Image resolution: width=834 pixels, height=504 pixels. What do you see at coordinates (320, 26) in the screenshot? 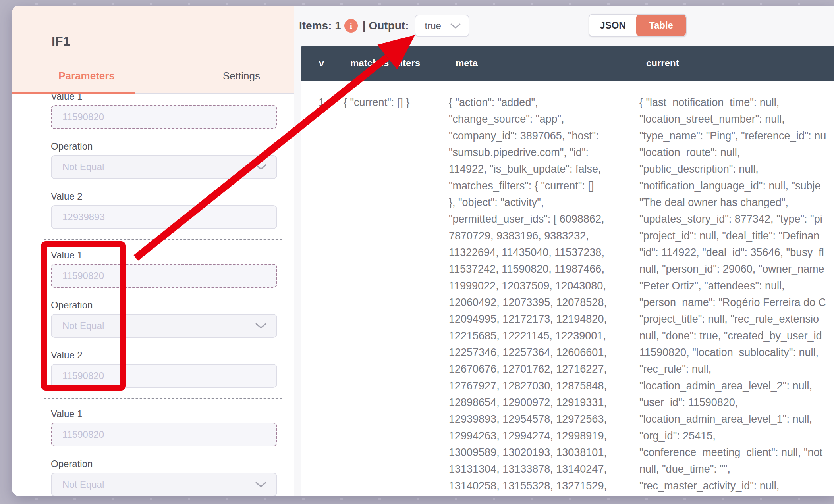
I see `items-count: Items: 1` at bounding box center [320, 26].